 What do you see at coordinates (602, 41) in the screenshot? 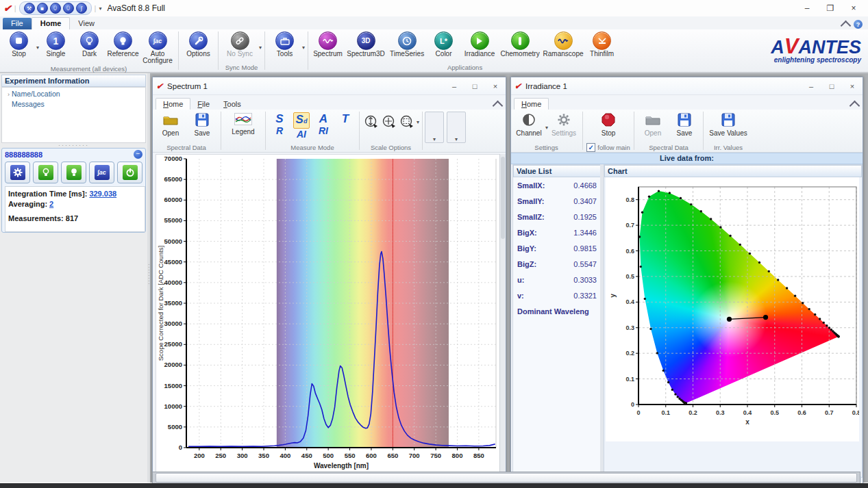
I see `thinfilm-icon` at bounding box center [602, 41].